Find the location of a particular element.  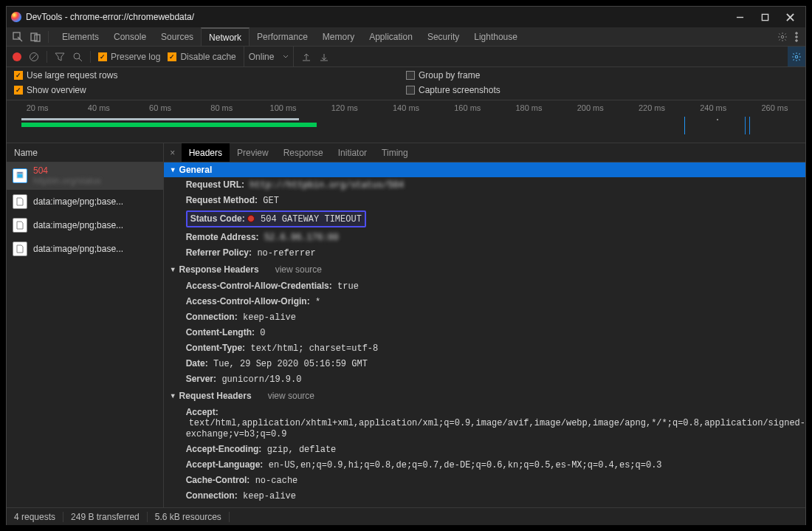

tab-network: Network is located at coordinates (225, 37).